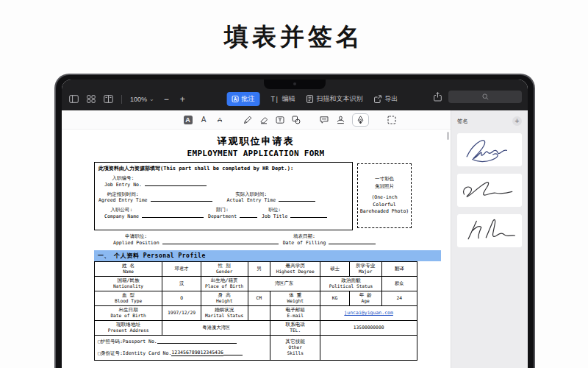 This screenshot has height=368, width=588. What do you see at coordinates (256, 141) in the screenshot?
I see `form-title-cn: 译观职位申请表` at bounding box center [256, 141].